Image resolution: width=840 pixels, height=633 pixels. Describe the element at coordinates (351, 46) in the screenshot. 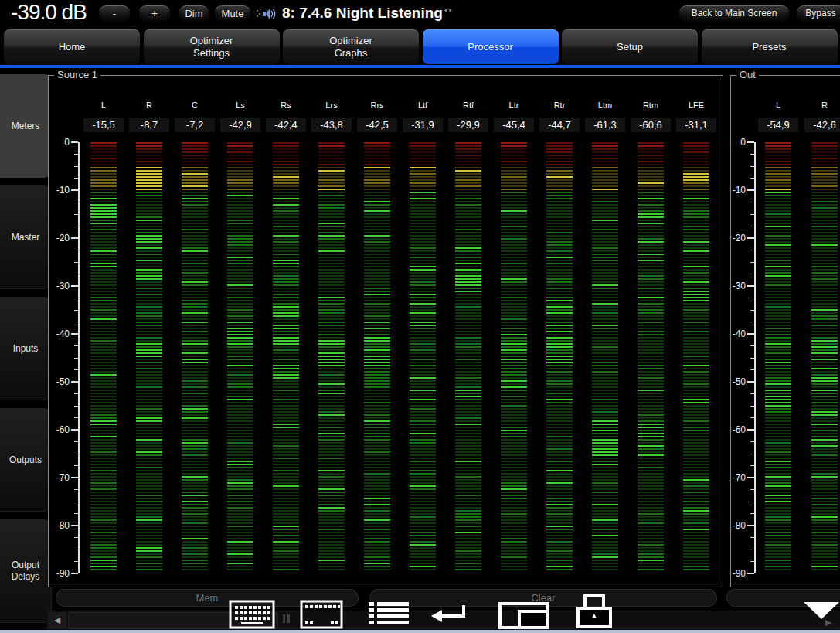

I see `tab-optimizer-graphs: OptimizerGraphs` at that location.